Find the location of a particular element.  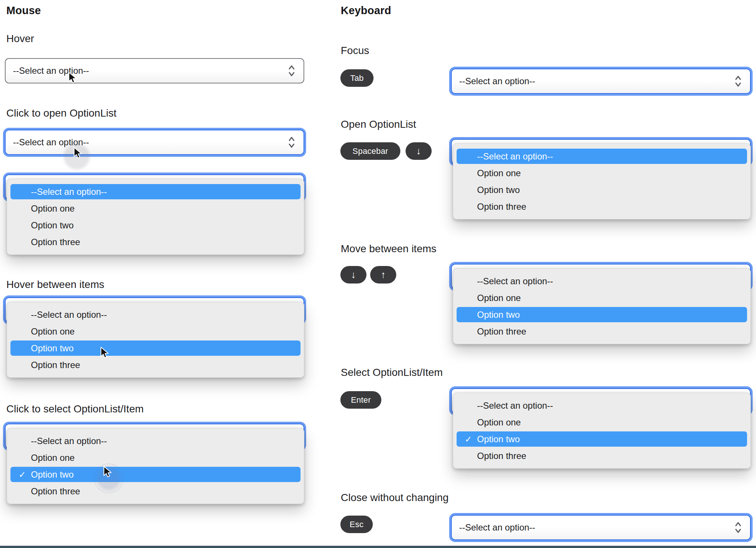

select-close-example: --Select an option-- is located at coordinates (601, 528).